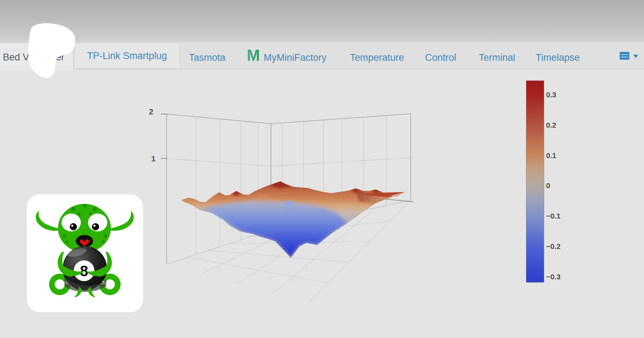 The width and height of the screenshot is (644, 338). Describe the element at coordinates (295, 58) in the screenshot. I see `tab-myminifactory-label: MyMiniFactory` at that location.